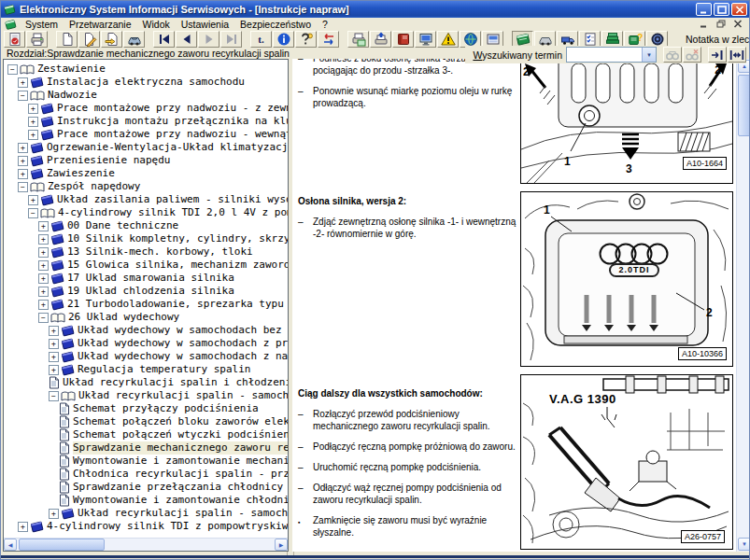  Describe the element at coordinates (146, 226) in the screenshot. I see `tree-item: +00 Dane techniczne` at that location.